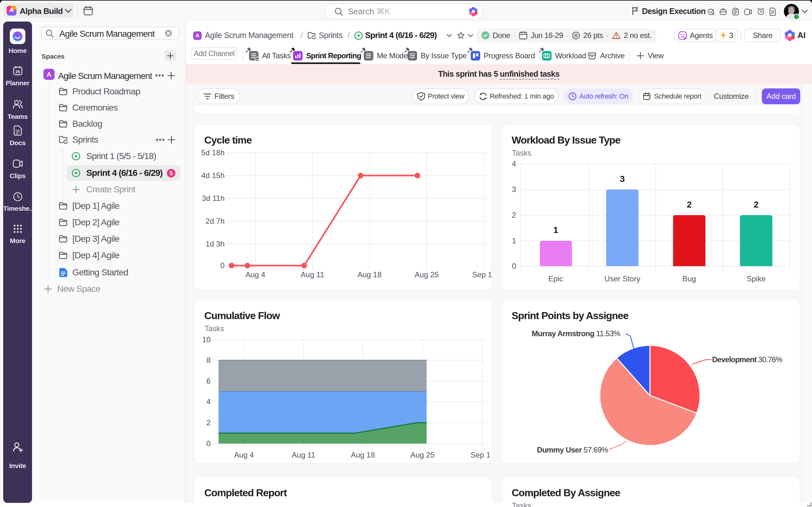  I want to click on svg-text: 2d 7h, so click(215, 221).